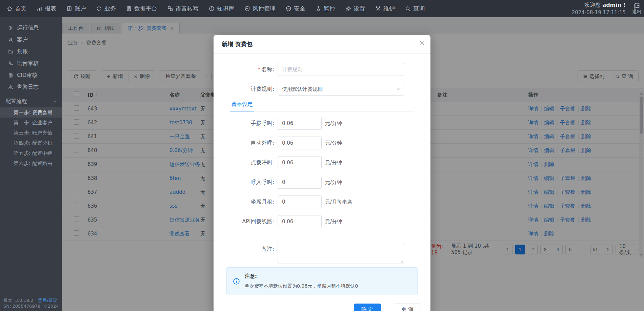 The image size is (644, 311). Describe the element at coordinates (599, 9) in the screenshot. I see `navbar-user-block: 欢迎您 admin ! 2024-08-19 17:11:15` at that location.